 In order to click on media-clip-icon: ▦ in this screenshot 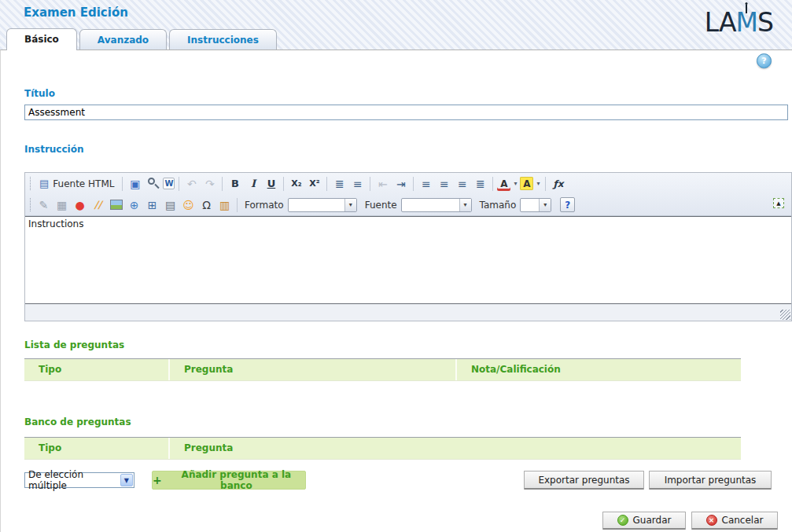, I will do `click(61, 204)`.